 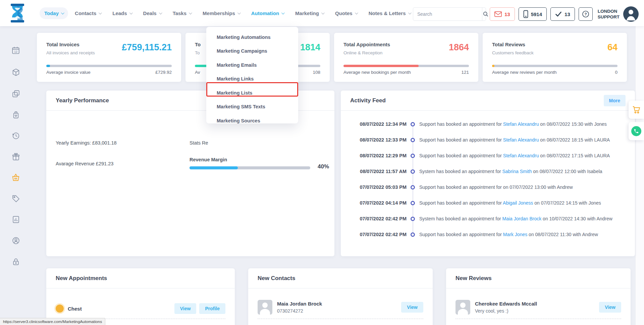 What do you see at coordinates (488, 140) in the screenshot?
I see `feed-item: 08/07/2022 12:33 PM Support has booked a…` at bounding box center [488, 140].